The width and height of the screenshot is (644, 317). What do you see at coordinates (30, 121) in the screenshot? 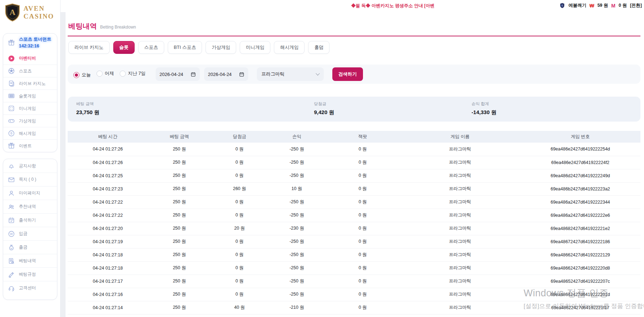
I see `sidebar-item-gamepad: 가상게임` at bounding box center [30, 121].